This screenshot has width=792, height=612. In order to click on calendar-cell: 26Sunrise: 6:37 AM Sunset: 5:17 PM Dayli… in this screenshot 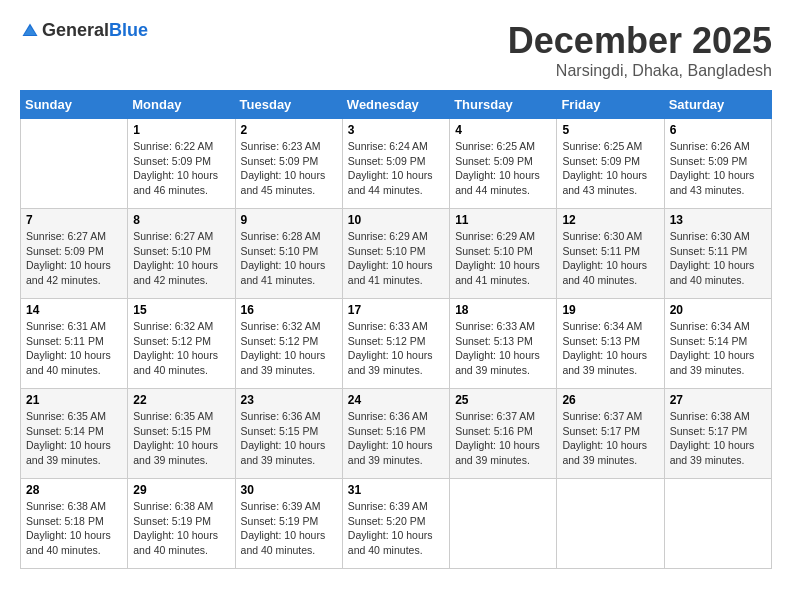, I will do `click(610, 434)`.